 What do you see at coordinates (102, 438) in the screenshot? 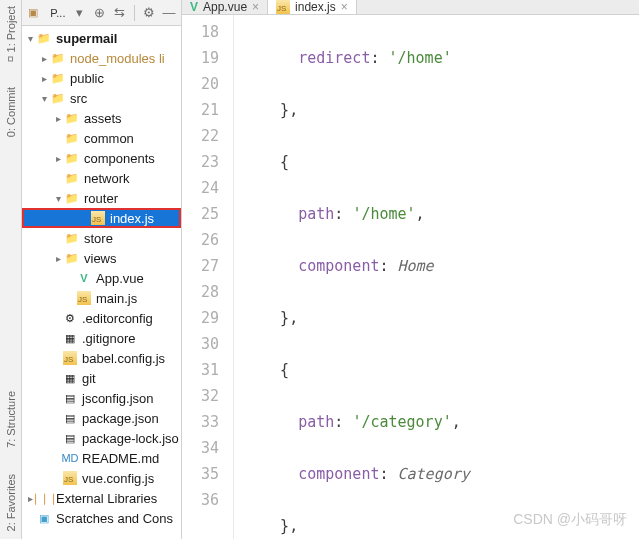
I see `tree-package-lock: ▤package-lock.jso` at bounding box center [102, 438].